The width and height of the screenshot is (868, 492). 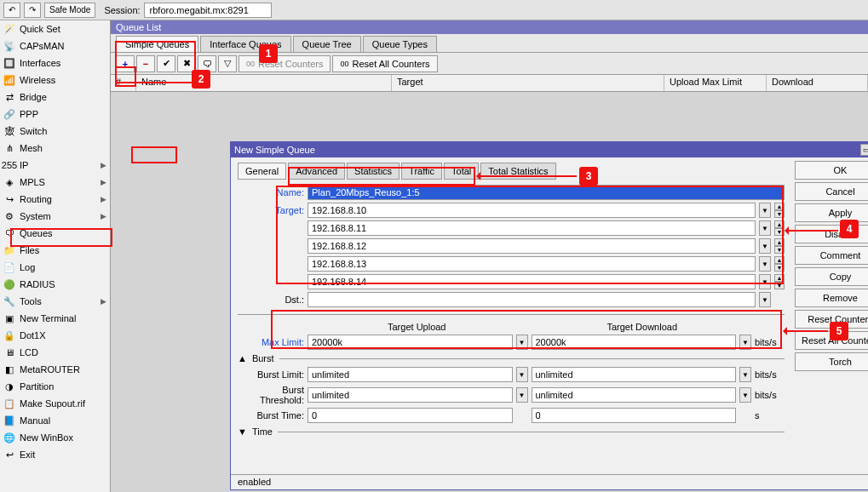 I want to click on target-dropdown-0: ▼, so click(x=765, y=210).